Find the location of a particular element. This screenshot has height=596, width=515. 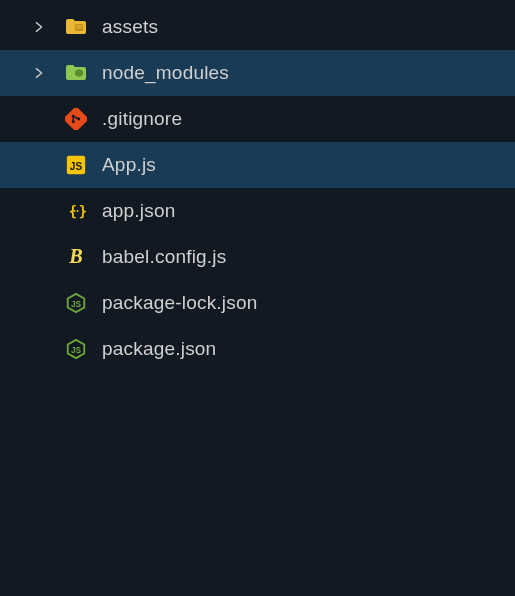

tree-item-label: app.json is located at coordinates (138, 211).